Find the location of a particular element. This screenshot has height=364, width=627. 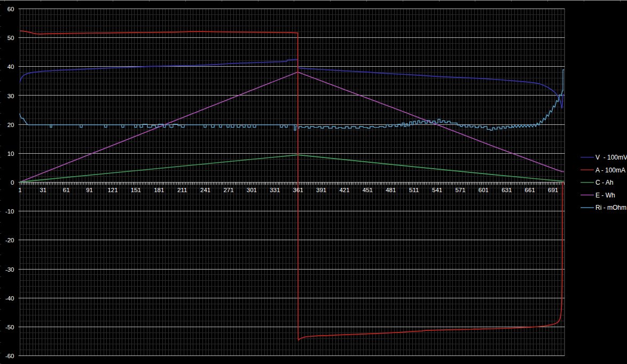

svg-text: -50 is located at coordinates (10, 327).